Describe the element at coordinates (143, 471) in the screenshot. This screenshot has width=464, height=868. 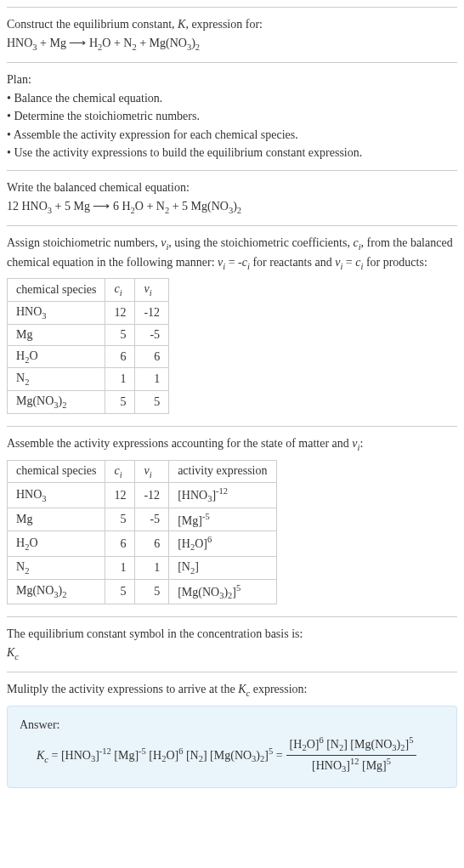
I see `table-header-row: chemical species ci νi activity expressi…` at that location.